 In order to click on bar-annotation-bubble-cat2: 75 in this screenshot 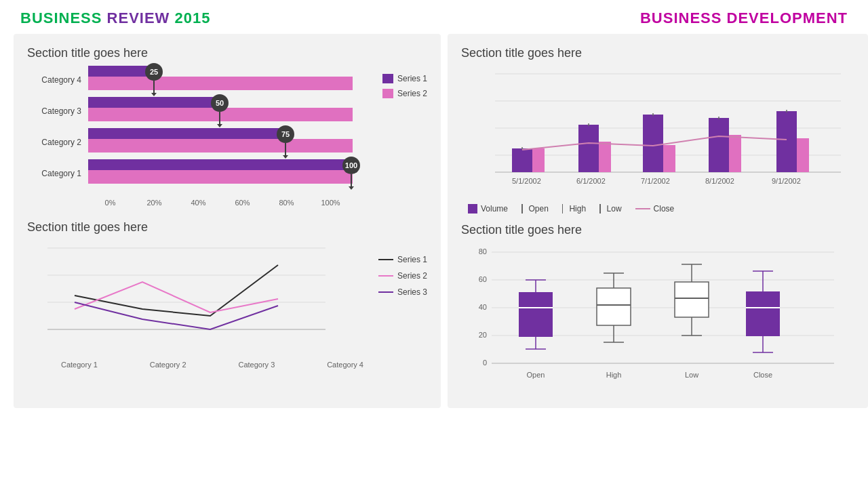, I will do `click(285, 134)`.